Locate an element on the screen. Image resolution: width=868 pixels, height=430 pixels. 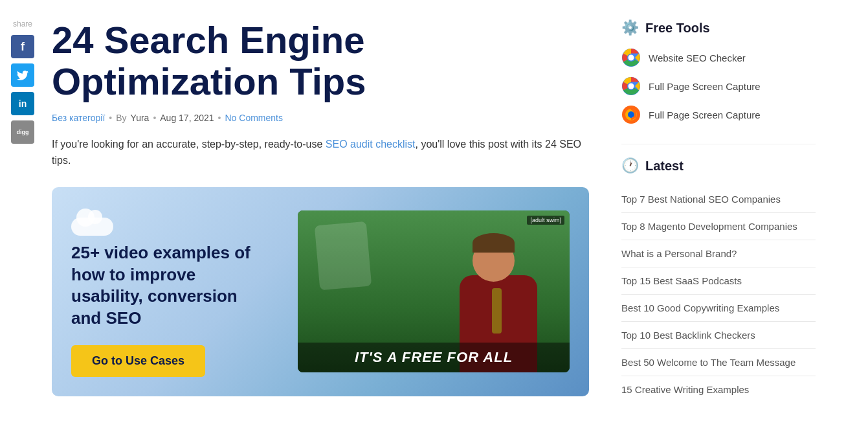
article-comments: No Comments is located at coordinates (254, 118).